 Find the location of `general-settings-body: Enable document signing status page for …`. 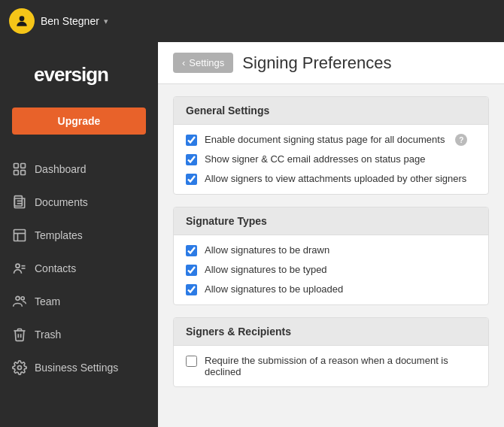

general-settings-body: Enable document signing status page for … is located at coordinates (331, 159).